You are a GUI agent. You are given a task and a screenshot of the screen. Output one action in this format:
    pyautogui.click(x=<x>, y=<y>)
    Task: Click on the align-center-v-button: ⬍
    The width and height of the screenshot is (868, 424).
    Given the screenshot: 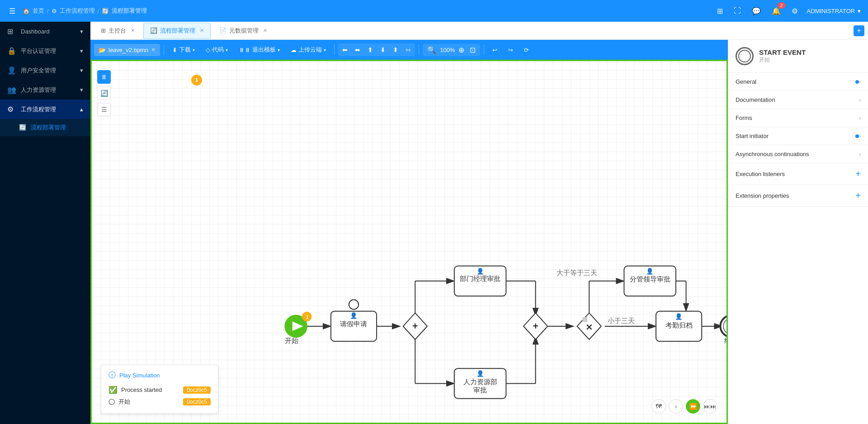 What is the action you would take?
    pyautogui.click(x=396, y=50)
    